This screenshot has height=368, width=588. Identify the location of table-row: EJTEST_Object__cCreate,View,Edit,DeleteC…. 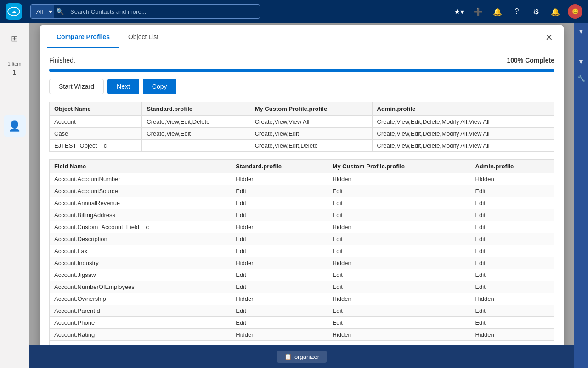
(302, 146).